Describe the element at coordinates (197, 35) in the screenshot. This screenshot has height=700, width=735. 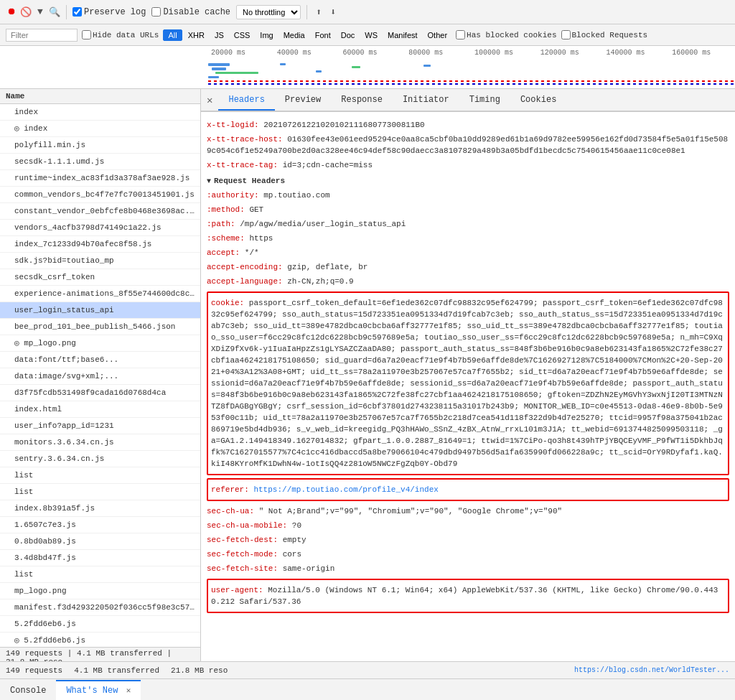
I see `filter-btn-xhr: XHR` at that location.